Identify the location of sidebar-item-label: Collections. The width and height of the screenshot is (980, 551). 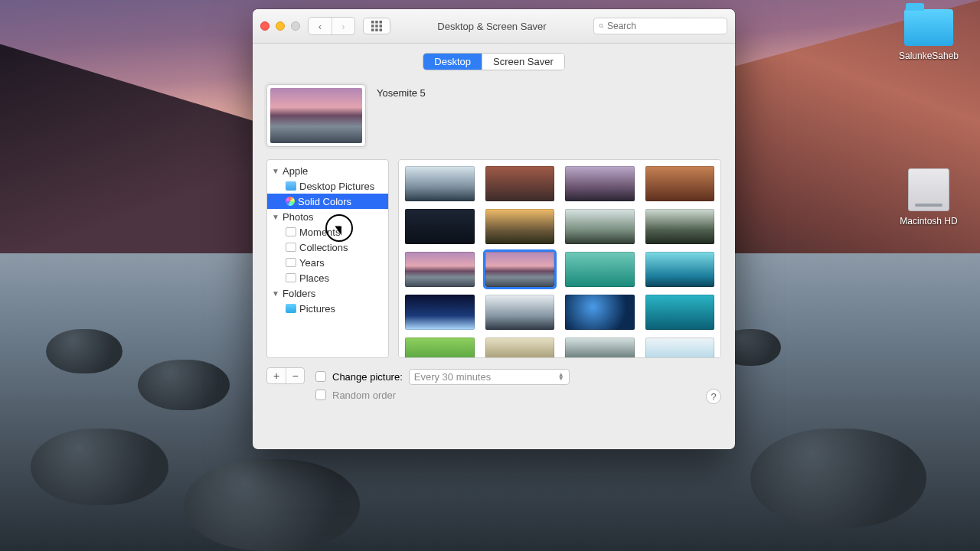
(324, 248).